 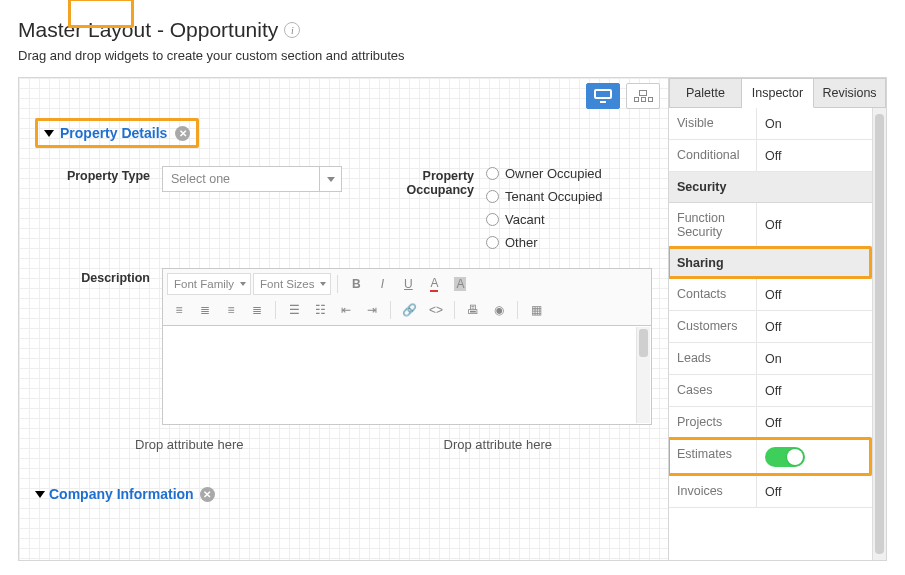 What do you see at coordinates (770, 492) in the screenshot?
I see `inspector-row-invoices: InvoicesOff` at bounding box center [770, 492].